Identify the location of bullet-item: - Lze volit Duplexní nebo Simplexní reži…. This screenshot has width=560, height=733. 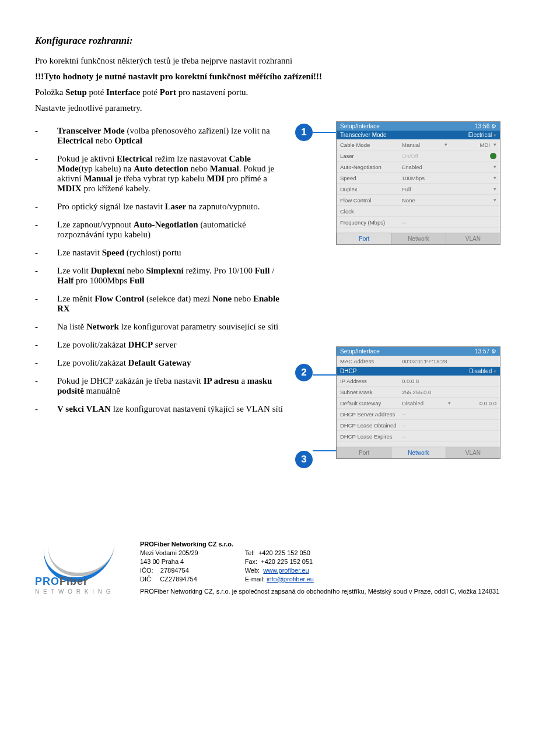
(160, 276).